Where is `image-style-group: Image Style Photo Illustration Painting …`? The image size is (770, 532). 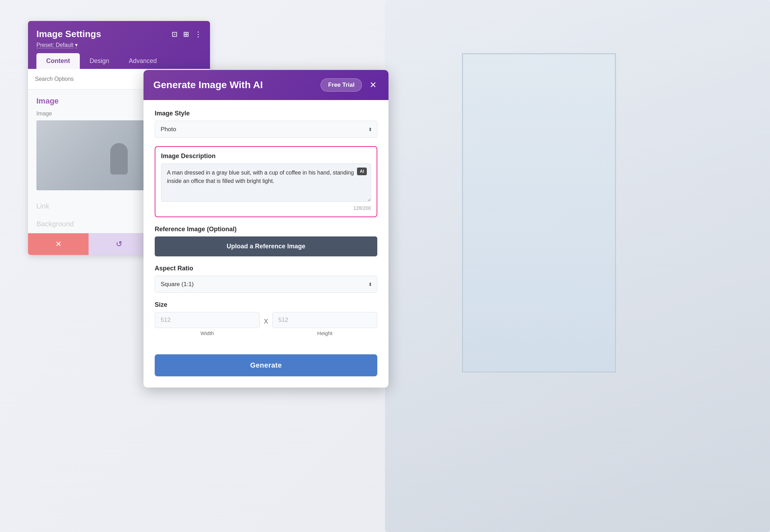
image-style-group: Image Style Photo Illustration Painting … is located at coordinates (266, 124).